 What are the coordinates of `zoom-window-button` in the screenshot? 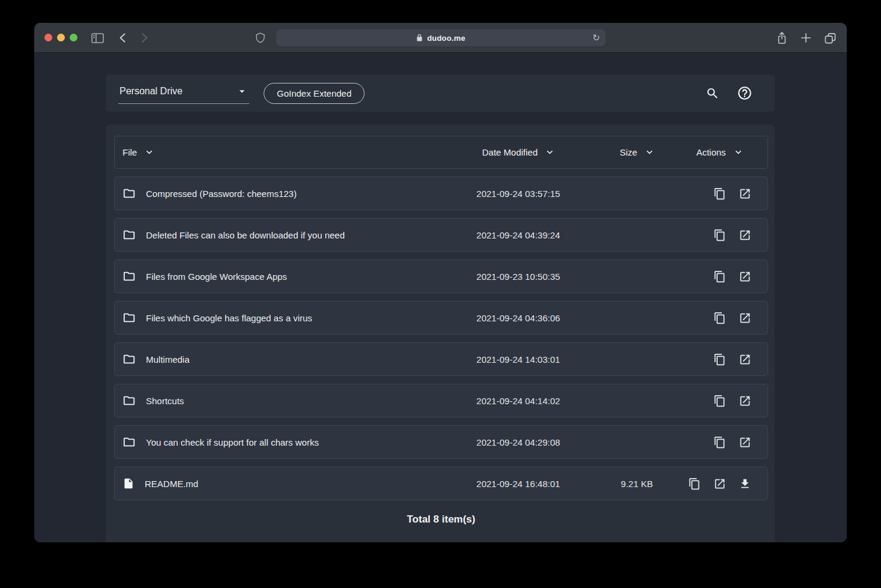 It's located at (73, 37).